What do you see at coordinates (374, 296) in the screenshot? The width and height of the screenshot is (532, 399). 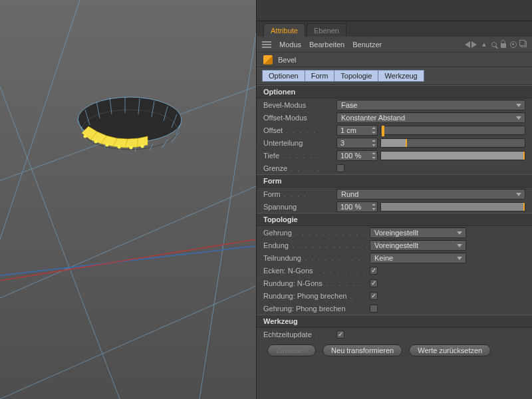 I see `rundung-phong-checkbox` at bounding box center [374, 296].